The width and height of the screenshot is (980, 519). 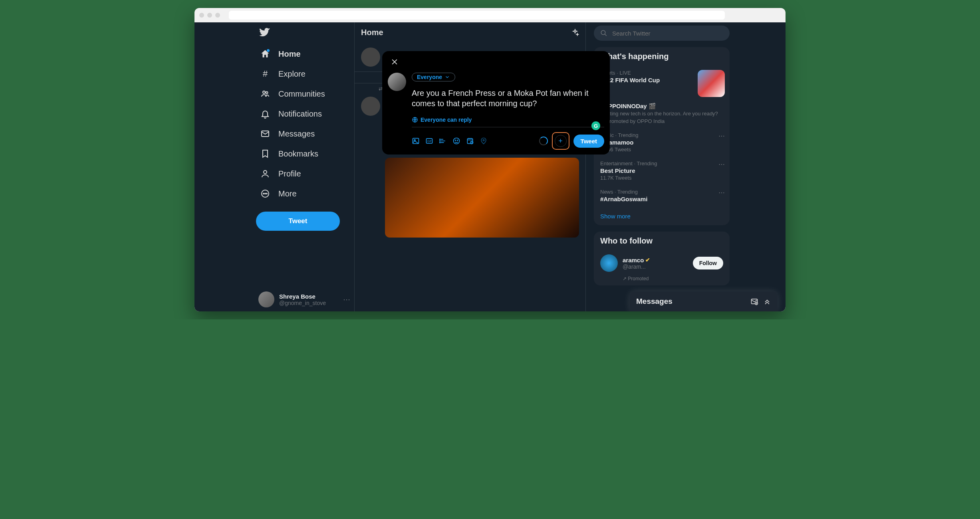 What do you see at coordinates (668, 34) in the screenshot?
I see `search-input` at bounding box center [668, 34].